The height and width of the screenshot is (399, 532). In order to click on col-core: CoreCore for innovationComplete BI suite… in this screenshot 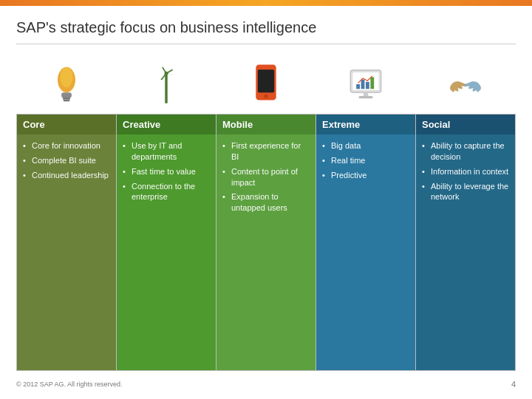, I will do `click(66, 242)`.